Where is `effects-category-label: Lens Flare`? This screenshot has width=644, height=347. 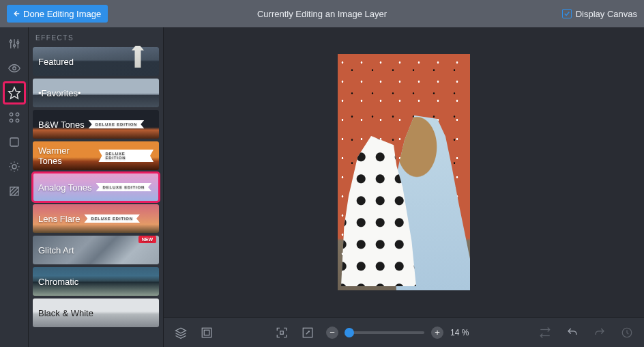 effects-category-label: Lens Flare is located at coordinates (59, 219).